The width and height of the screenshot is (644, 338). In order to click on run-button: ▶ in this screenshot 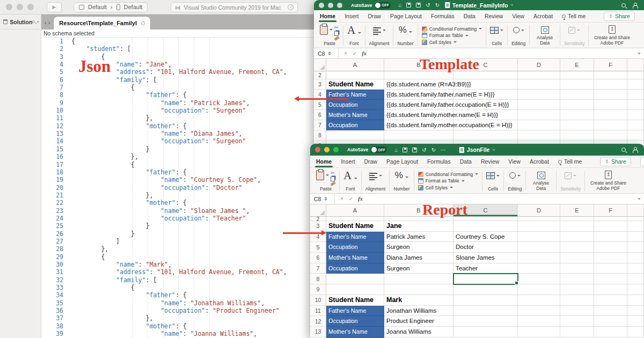, I will do `click(54, 8)`.